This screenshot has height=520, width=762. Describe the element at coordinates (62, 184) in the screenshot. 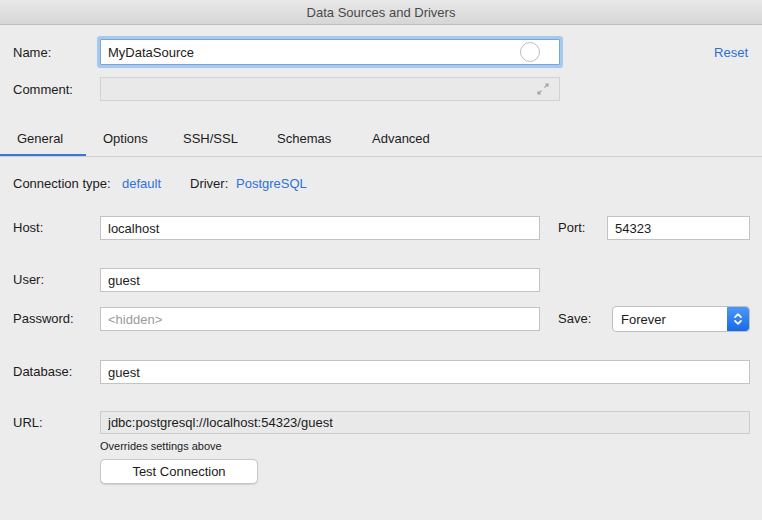

I see `connection-type-label: Connection type:` at that location.